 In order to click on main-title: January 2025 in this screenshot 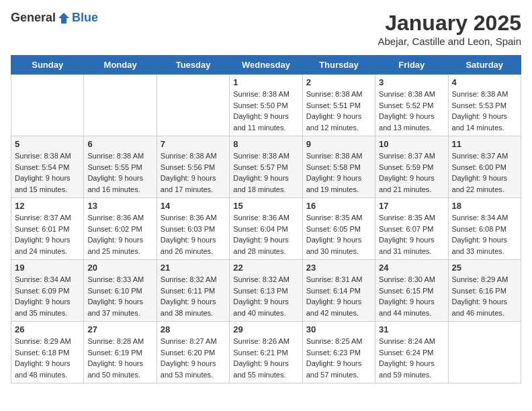, I will do `click(450, 23)`.